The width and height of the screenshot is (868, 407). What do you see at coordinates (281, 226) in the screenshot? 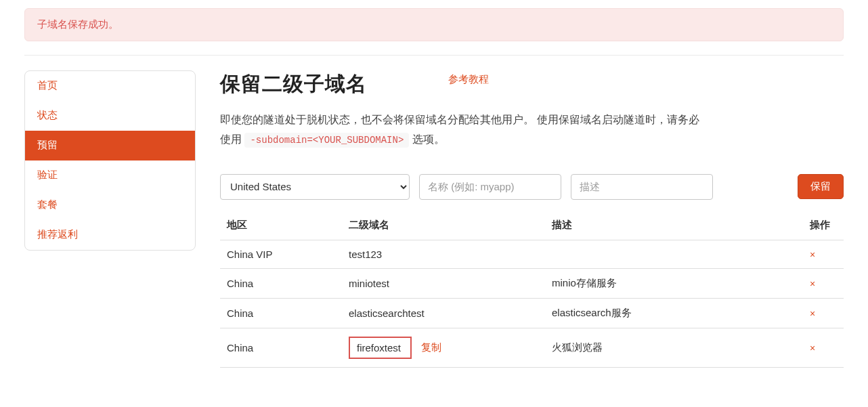
I see `th-region: 地区` at bounding box center [281, 226].